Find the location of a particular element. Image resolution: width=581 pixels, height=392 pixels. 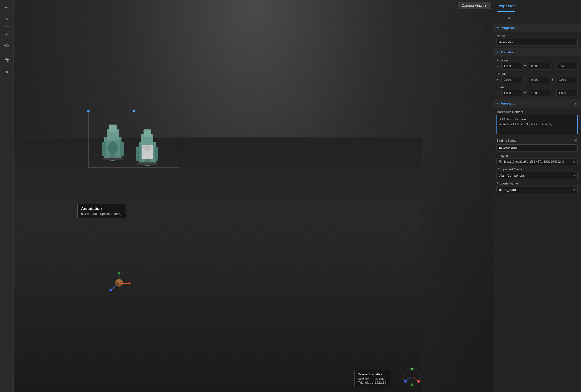

svg-text: X is located at coordinates (419, 382).